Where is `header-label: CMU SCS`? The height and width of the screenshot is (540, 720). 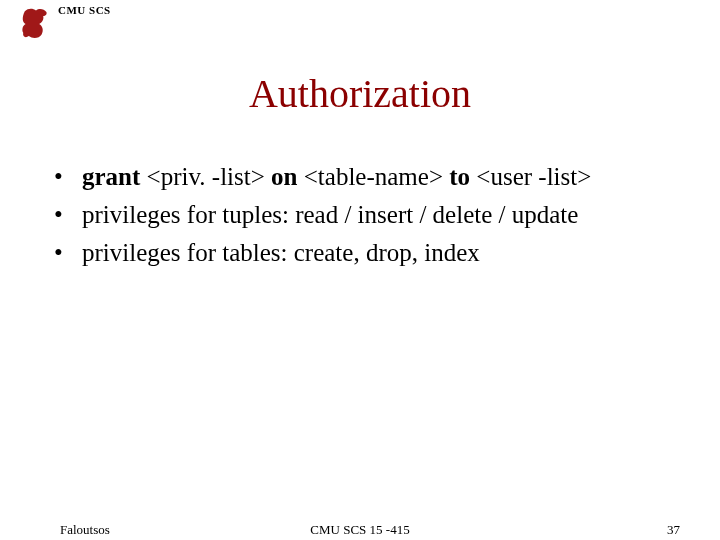 header-label: CMU SCS is located at coordinates (84, 10).